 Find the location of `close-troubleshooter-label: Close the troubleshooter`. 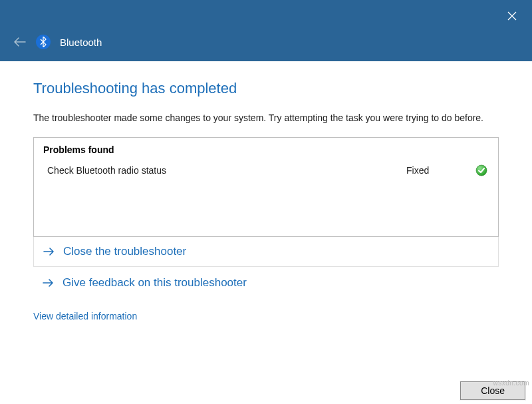

close-troubleshooter-label: Close the troubleshooter is located at coordinates (125, 252).